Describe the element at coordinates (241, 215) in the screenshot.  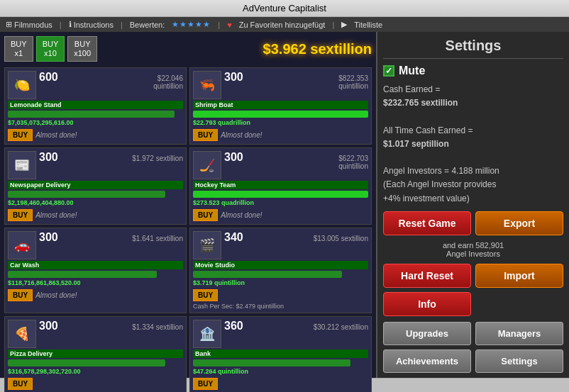
I see `hockey-status: Almost done!` at that location.